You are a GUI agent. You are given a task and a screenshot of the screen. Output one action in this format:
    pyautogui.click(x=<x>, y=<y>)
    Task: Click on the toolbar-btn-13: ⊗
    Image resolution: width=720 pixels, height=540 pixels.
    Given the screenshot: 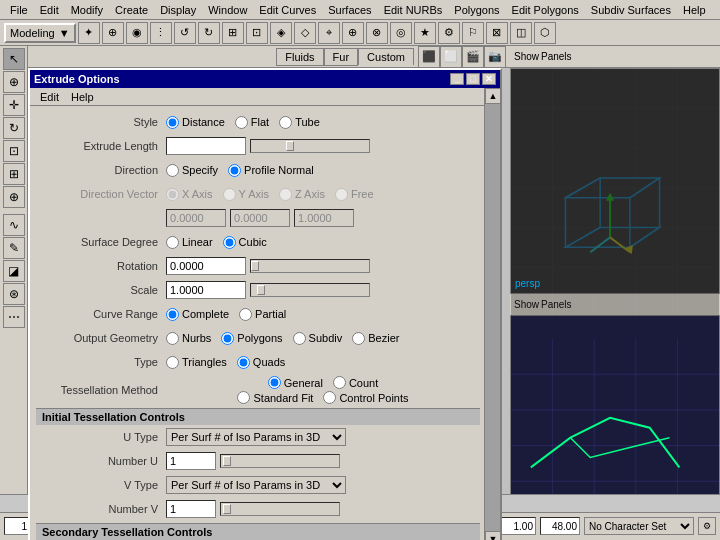 What is the action you would take?
    pyautogui.click(x=377, y=33)
    